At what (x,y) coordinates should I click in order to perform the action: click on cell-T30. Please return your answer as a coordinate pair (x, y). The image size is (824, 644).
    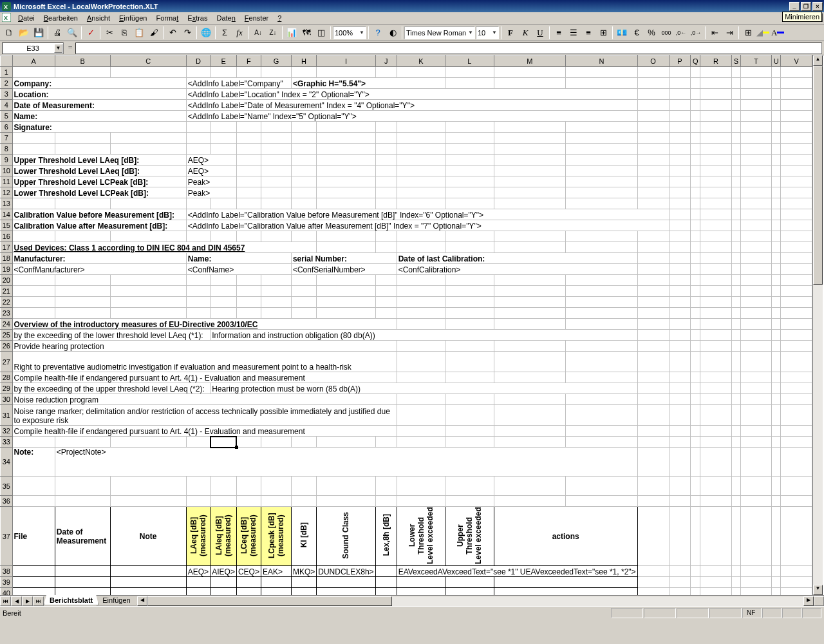
    Looking at the image, I should click on (756, 399).